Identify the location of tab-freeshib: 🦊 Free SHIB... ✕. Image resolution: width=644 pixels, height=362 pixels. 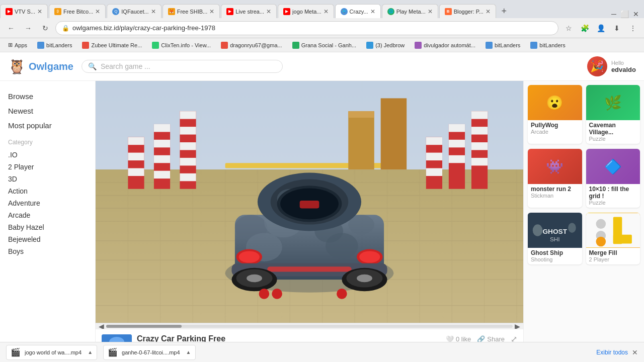
(191, 11).